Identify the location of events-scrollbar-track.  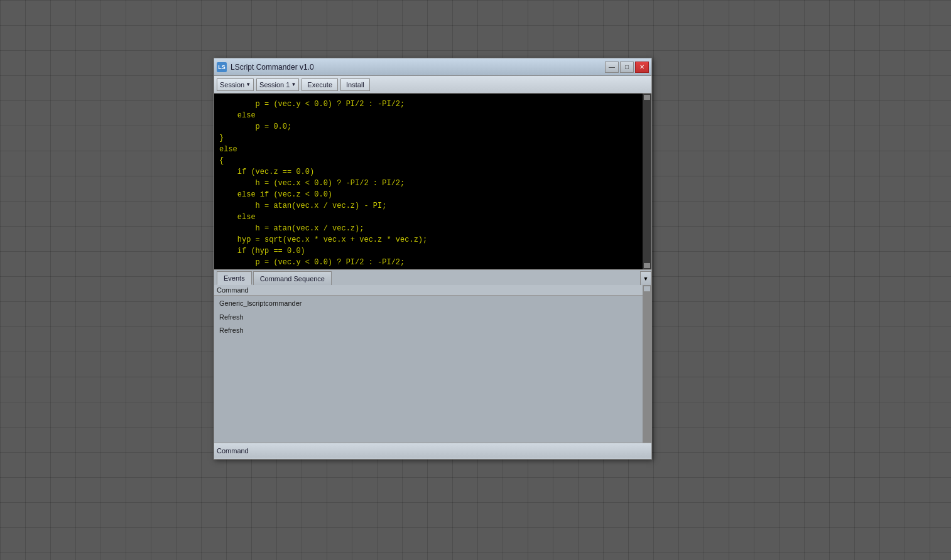
(647, 364).